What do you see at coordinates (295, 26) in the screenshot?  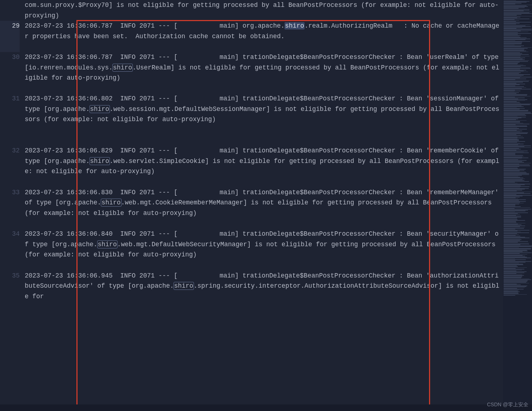 I see `search-selection: shiro` at bounding box center [295, 26].